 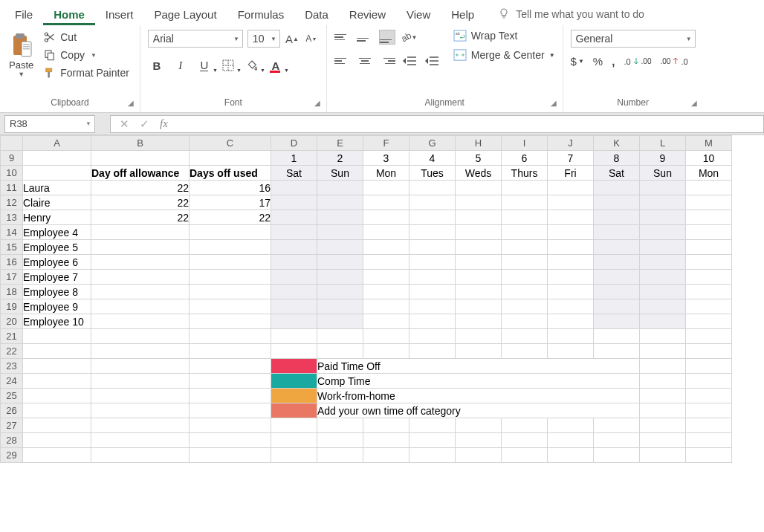 What do you see at coordinates (386, 455) in the screenshot?
I see `cell-F29` at bounding box center [386, 455].